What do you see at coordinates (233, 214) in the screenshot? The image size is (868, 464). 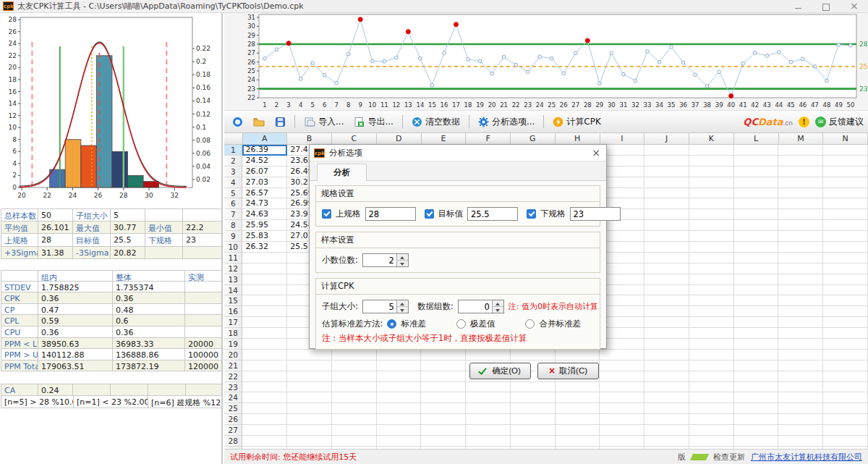 I see `grid-row-header: 7` at bounding box center [233, 214].